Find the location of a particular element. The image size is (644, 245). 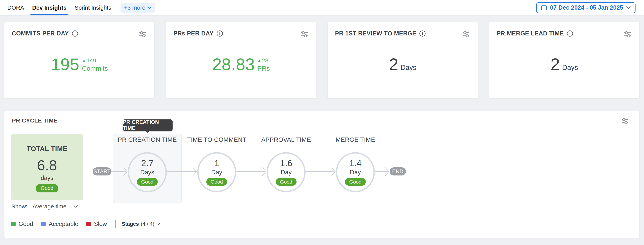

metric-value: 195 ▲ 149 Commits is located at coordinates (80, 64).